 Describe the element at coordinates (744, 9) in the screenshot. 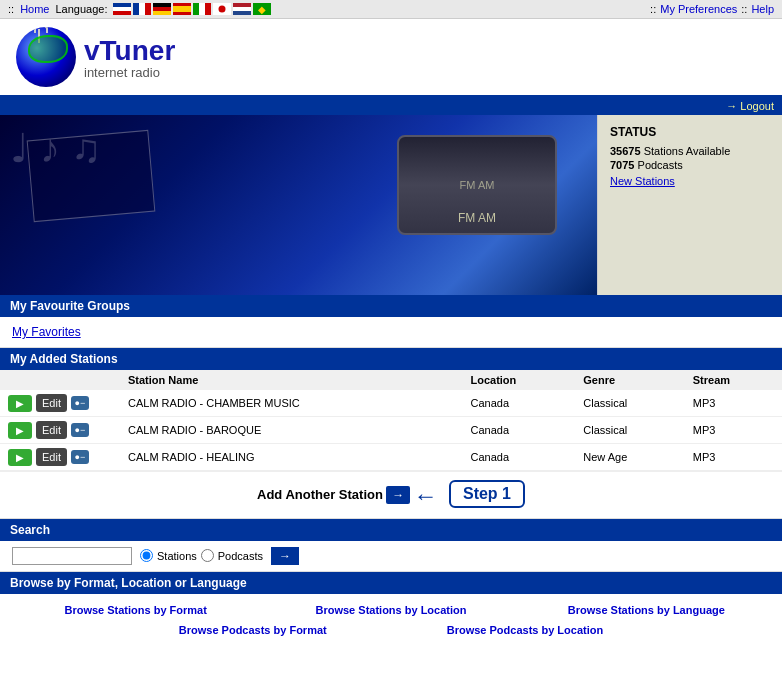

I see `nav-separator2: ::` at that location.